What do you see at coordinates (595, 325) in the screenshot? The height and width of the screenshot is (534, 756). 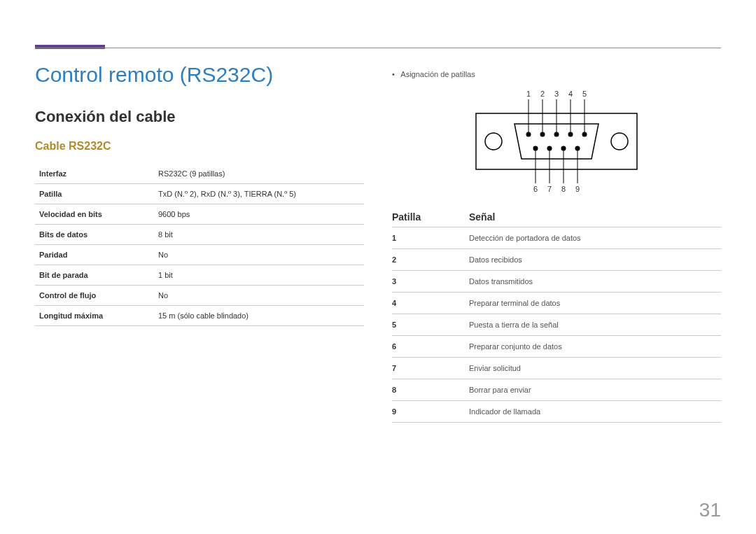 I see `pin-signal: Puesta a tierra de la señal` at bounding box center [595, 325].